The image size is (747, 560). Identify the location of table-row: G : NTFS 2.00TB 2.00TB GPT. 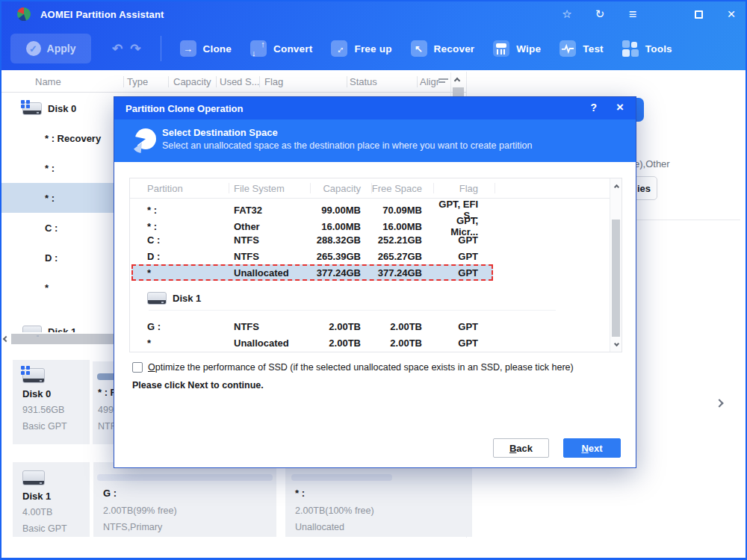
(376, 326).